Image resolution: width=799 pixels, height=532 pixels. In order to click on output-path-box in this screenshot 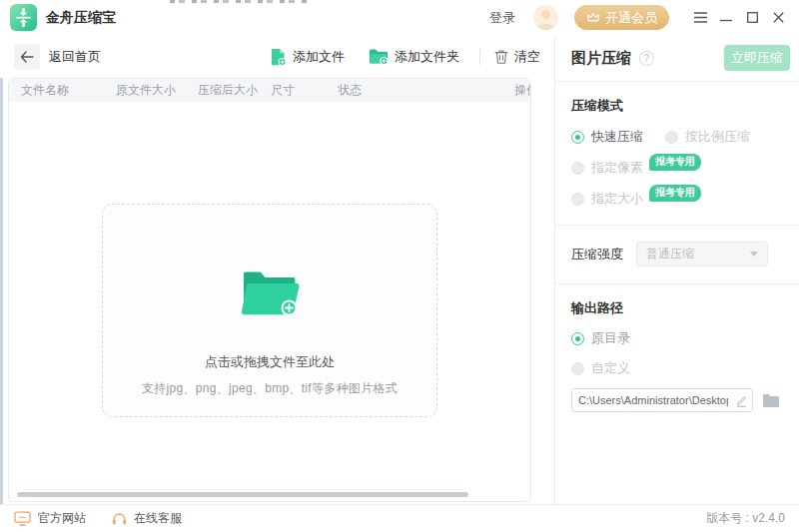, I will do `click(662, 400)`.